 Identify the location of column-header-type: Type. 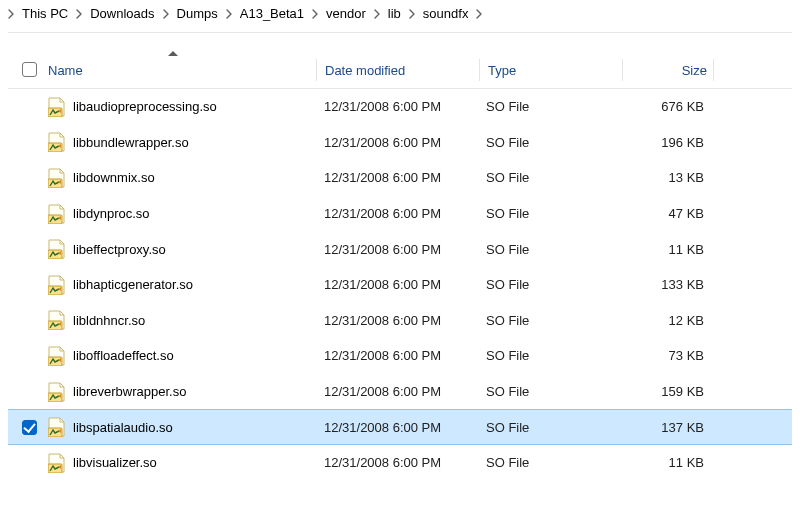
(551, 70).